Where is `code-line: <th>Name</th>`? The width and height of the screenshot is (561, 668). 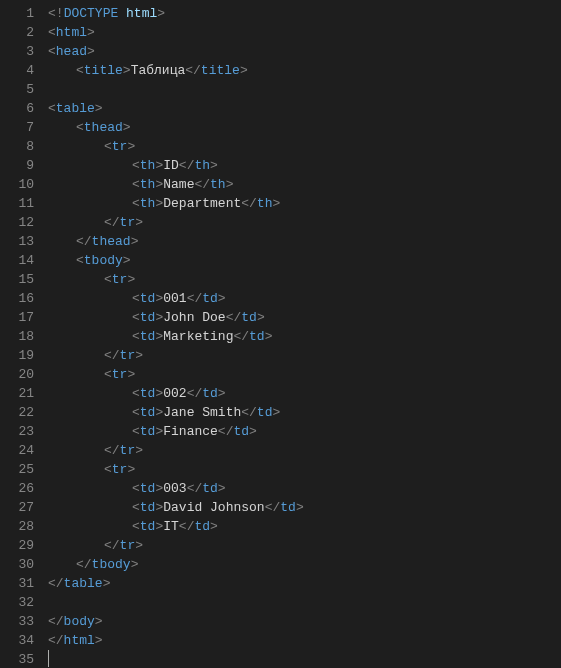 code-line: <th>Name</th> is located at coordinates (304, 184).